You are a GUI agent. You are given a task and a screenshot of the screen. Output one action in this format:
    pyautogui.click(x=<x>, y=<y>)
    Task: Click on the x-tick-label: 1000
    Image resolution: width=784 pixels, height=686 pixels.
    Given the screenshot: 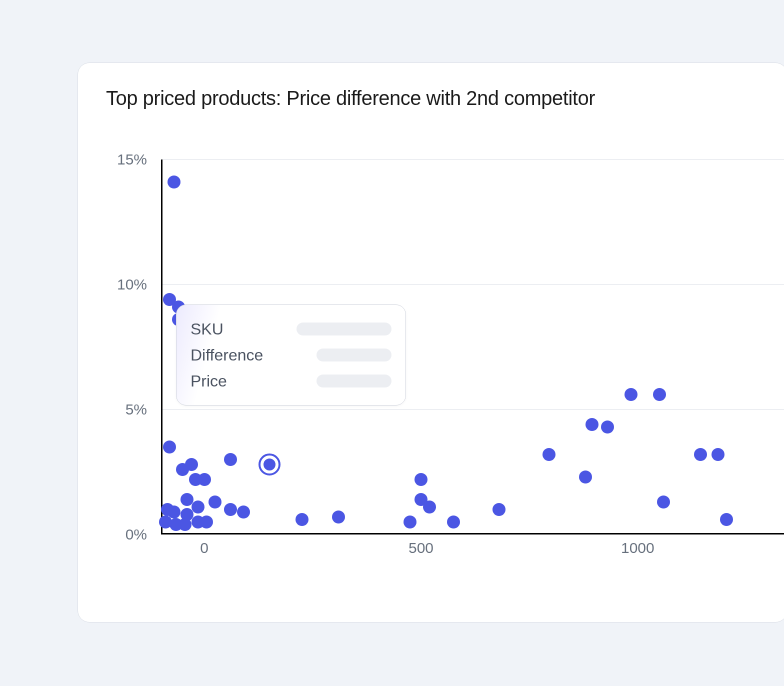 What is the action you would take?
    pyautogui.click(x=638, y=546)
    